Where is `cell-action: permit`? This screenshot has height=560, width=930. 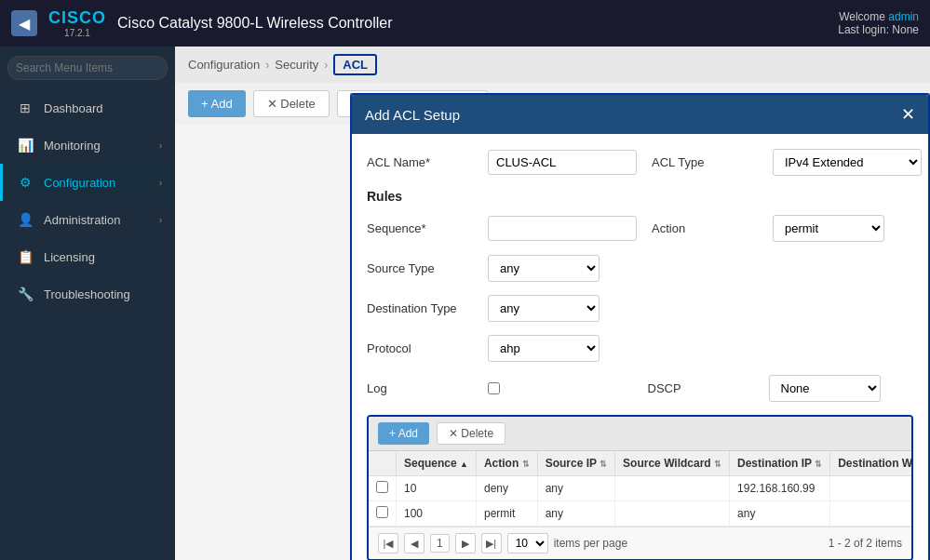
cell-action: permit is located at coordinates (506, 513).